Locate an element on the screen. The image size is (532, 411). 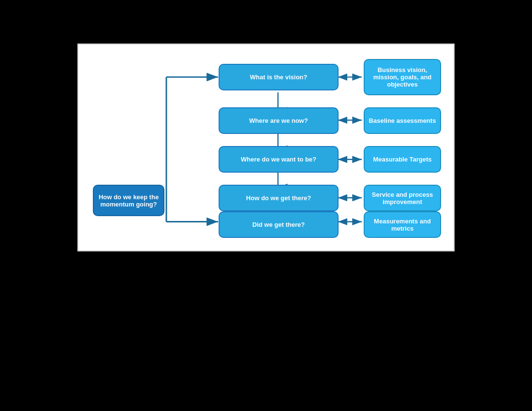
momentum-box: How do we keep the momentum going? is located at coordinates (129, 200).